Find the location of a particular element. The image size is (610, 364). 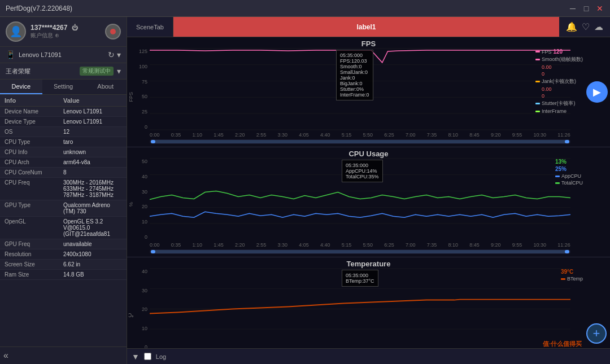

temp-y-axis: 40 30 20 10 0 is located at coordinates (138, 308).